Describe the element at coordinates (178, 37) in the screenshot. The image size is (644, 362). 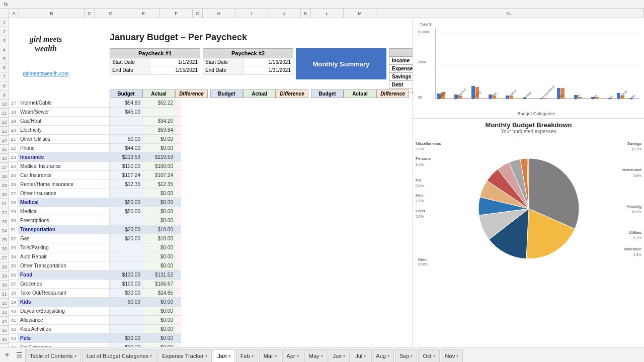
I see `page-title: January Budget – Per Paycheck` at that location.